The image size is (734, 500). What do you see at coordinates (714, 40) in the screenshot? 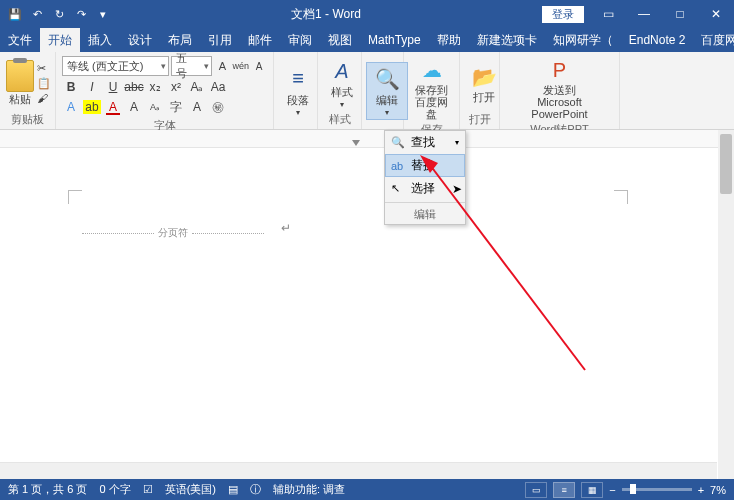
I see `tab-baidu: 百度网盘` at bounding box center [714, 40].